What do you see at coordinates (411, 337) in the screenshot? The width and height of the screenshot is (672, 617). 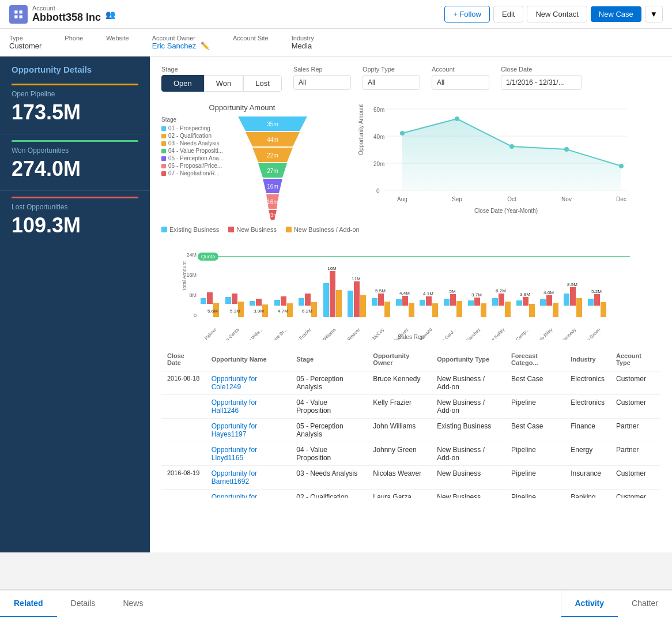 I see `svg-text: Sales Rep` at bounding box center [411, 337].